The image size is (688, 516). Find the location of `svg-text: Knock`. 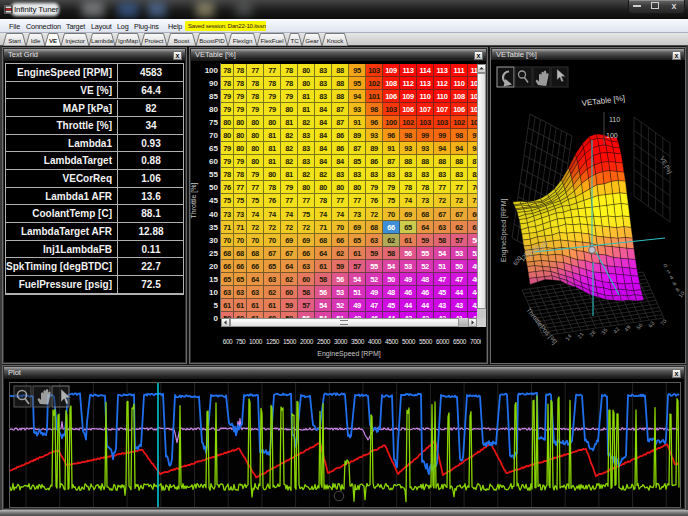

svg-text: Knock is located at coordinates (336, 40).